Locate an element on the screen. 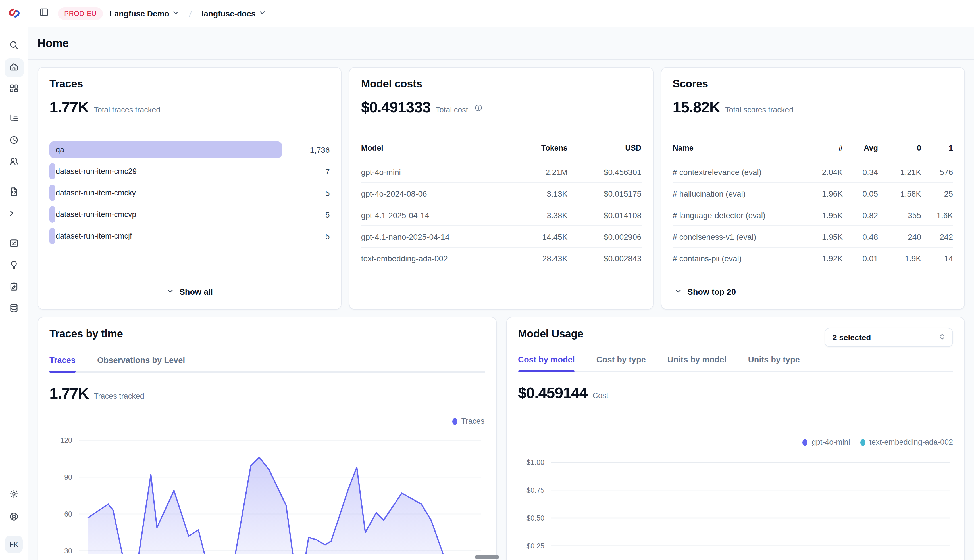 Image resolution: width=974 pixels, height=560 pixels. show-top-20-label: Show top 20 is located at coordinates (712, 292).